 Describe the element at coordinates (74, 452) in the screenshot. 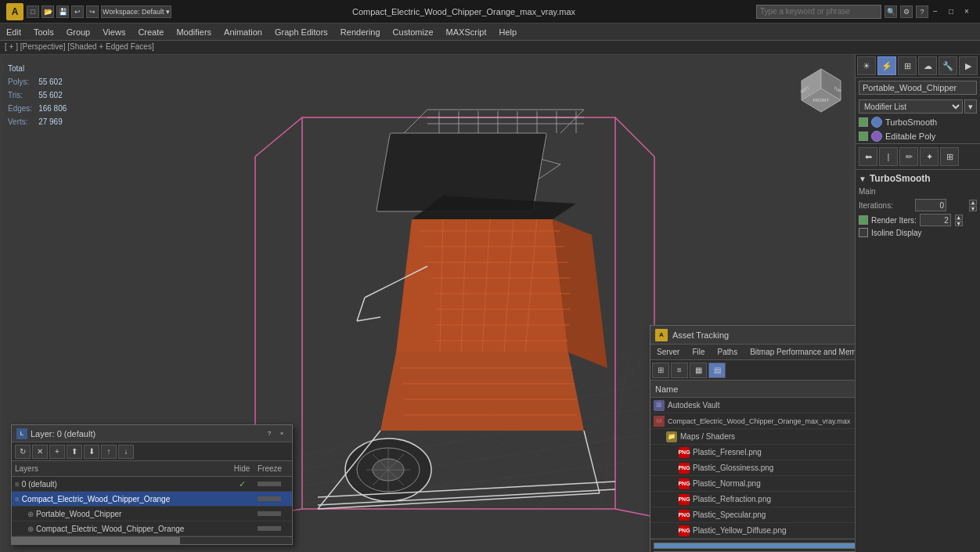

I see `layers-tb-move1: ⬆` at that location.